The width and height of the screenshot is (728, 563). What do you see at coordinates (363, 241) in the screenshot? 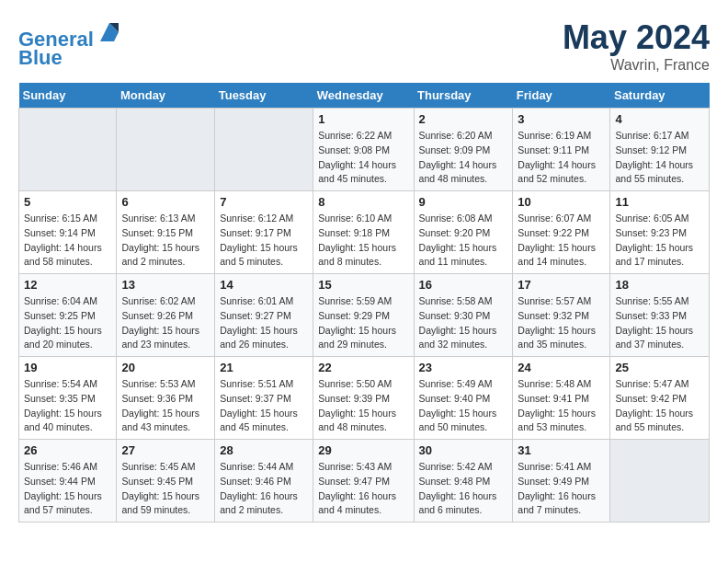
I see `day-info: Sunrise: 6:10 AMSunset: 9:18 PMDaylight:…` at bounding box center [363, 241].